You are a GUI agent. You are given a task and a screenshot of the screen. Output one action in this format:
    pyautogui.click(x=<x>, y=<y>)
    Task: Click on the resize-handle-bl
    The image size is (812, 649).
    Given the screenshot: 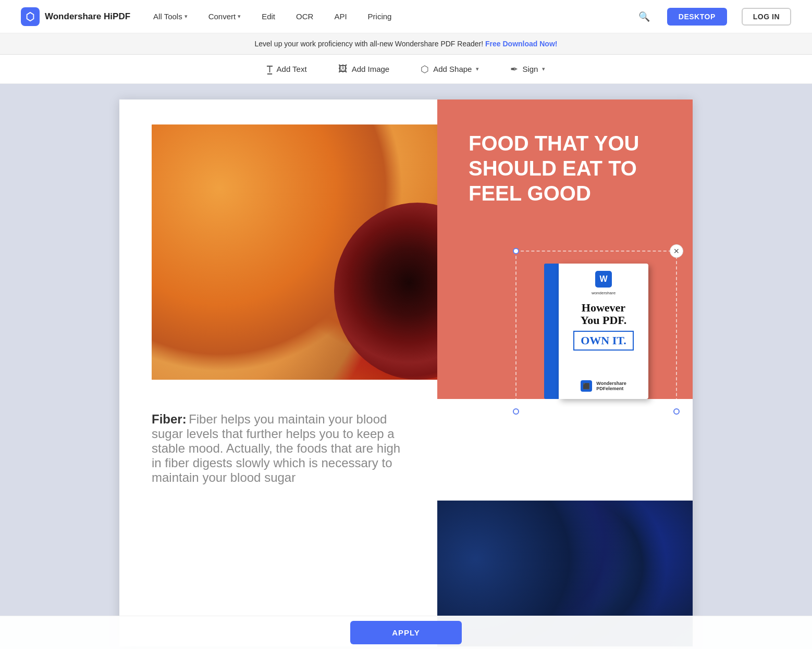 What is the action you would take?
    pyautogui.click(x=516, y=411)
    